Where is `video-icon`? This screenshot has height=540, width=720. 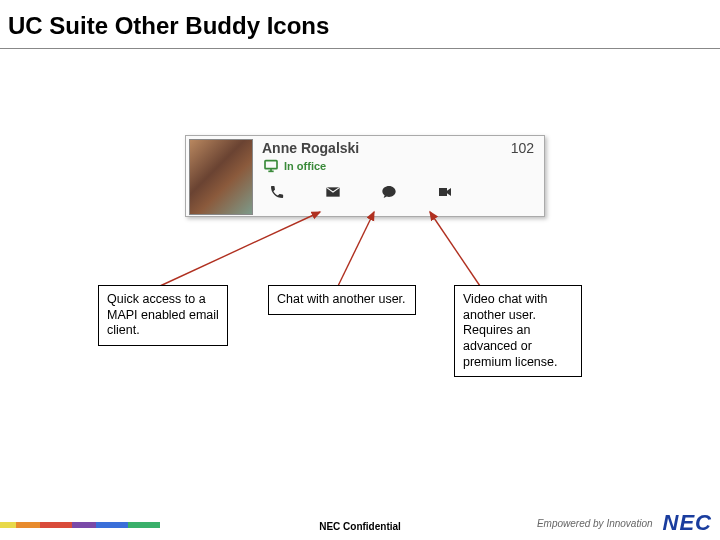 video-icon is located at coordinates (445, 192).